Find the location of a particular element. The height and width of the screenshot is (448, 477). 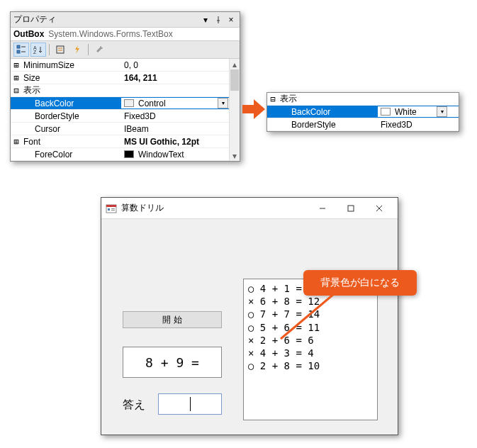

property-row: CursorIBeam is located at coordinates (125, 129).